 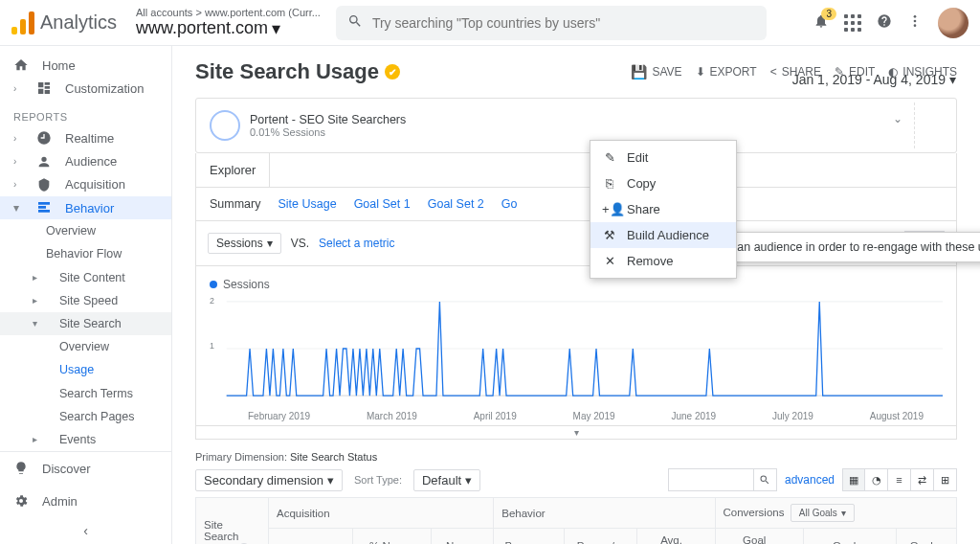 I want to click on sidebar-sub-behavior-overview: Overview, so click(x=86, y=231).